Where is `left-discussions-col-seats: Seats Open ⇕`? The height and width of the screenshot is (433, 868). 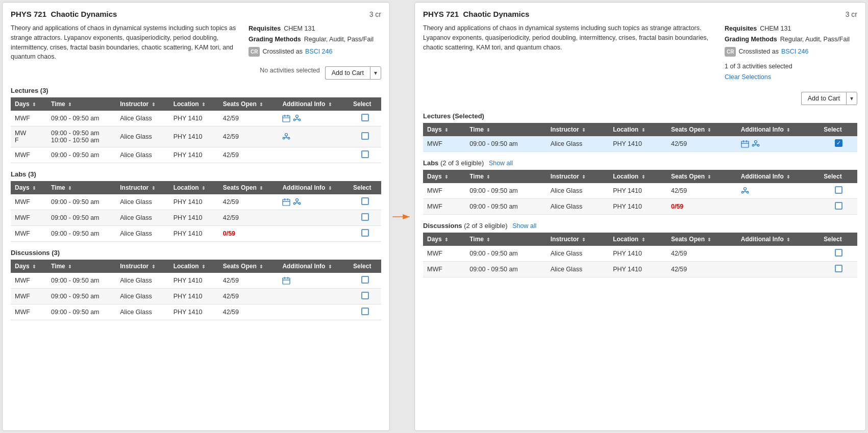 left-discussions-col-seats: Seats Open ⇕ is located at coordinates (249, 266).